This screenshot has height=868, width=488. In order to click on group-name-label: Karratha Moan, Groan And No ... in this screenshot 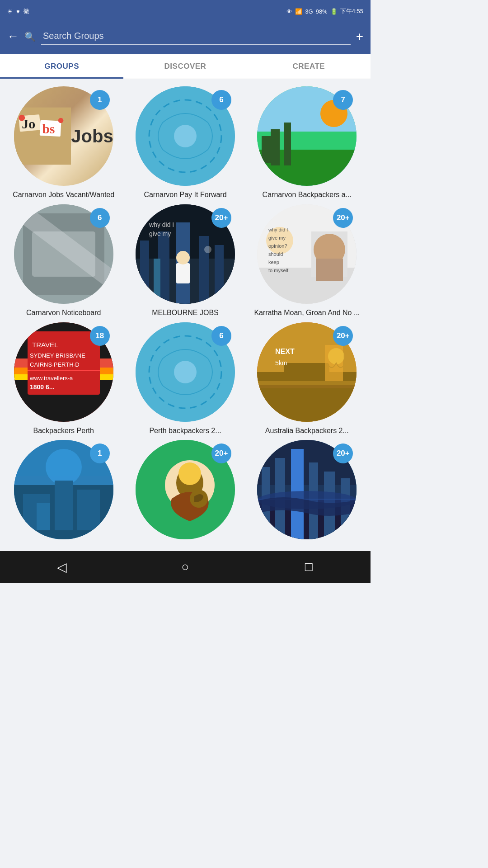, I will do `click(307, 313)`.